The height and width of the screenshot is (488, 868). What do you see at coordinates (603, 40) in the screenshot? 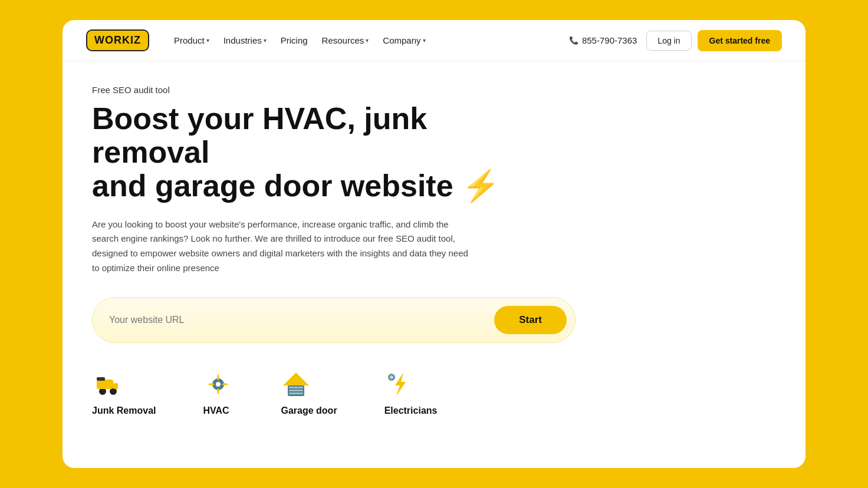
I see `nav-phone: 📞 855-790-7363` at bounding box center [603, 40].